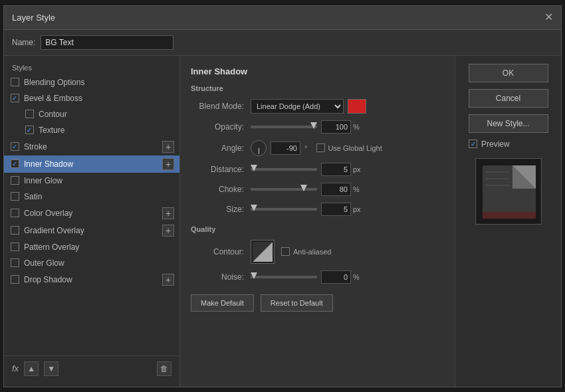 The width and height of the screenshot is (565, 392). What do you see at coordinates (15, 213) in the screenshot?
I see `checkbox-inner-color-overlay` at bounding box center [15, 213].